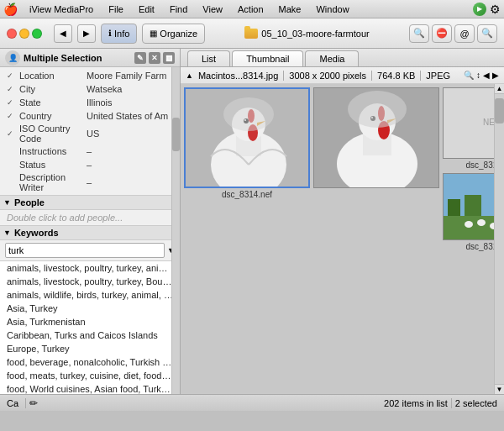 The height and width of the screenshot is (431, 504). I want to click on scroll-thumb-right, so click(499, 111).